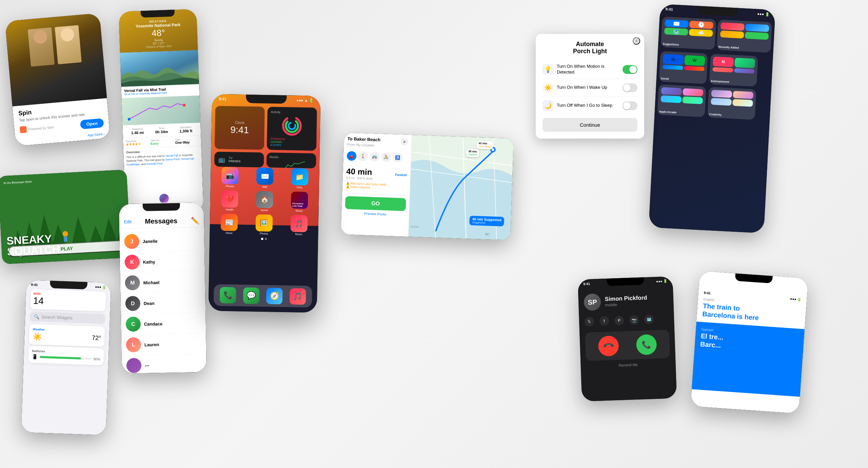 This screenshot has width=868, height=468. What do you see at coordinates (37, 129) in the screenshot?
I see `spin-brand: Powered by Spin` at bounding box center [37, 129].